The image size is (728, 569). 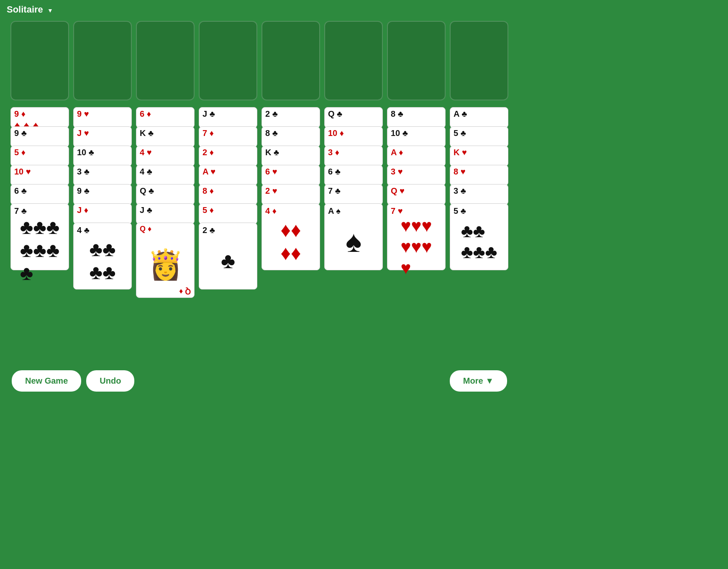 What do you see at coordinates (103, 198) in the screenshot?
I see `tableau-column-1: 9 ♥ J ♥ 10 ♣ 3 ♣ 9 ♣ J ♦ 4 ♣ ♣♣♣♣` at bounding box center [103, 198].